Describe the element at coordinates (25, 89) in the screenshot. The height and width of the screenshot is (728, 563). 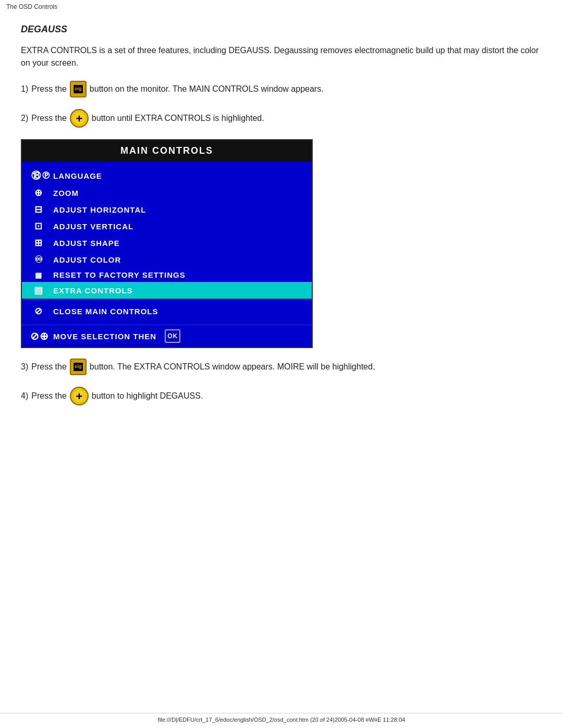
I see `step-1-number: 1)` at that location.